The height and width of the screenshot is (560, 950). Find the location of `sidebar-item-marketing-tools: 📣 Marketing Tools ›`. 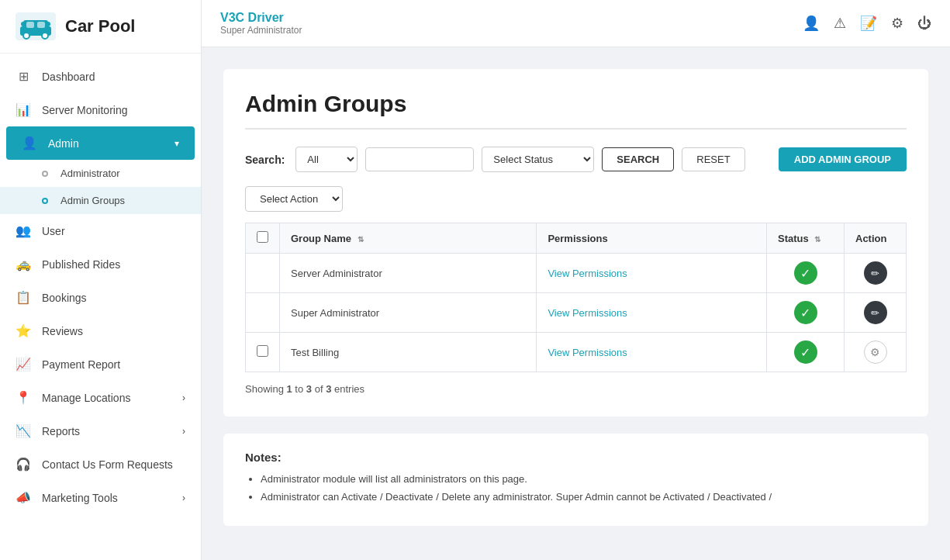

sidebar-item-marketing-tools: 📣 Marketing Tools › is located at coordinates (101, 498).